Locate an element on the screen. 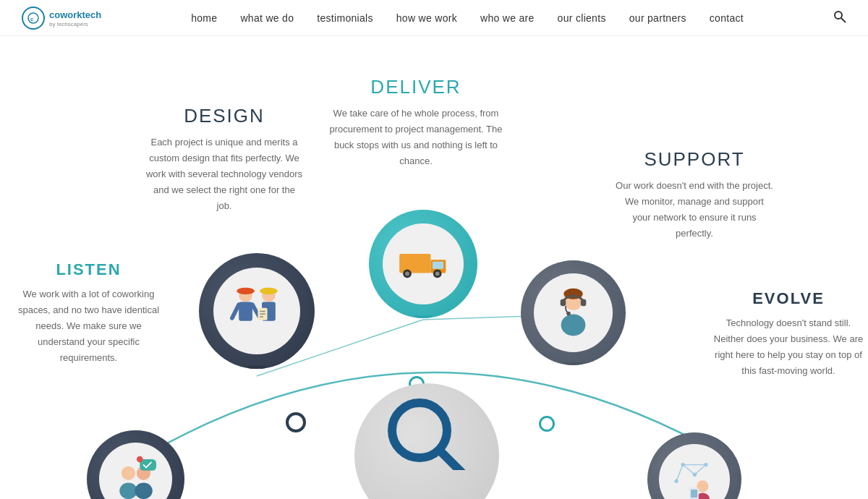 The height and width of the screenshot is (499, 868). nav-what-we-do: what we do is located at coordinates (267, 18).